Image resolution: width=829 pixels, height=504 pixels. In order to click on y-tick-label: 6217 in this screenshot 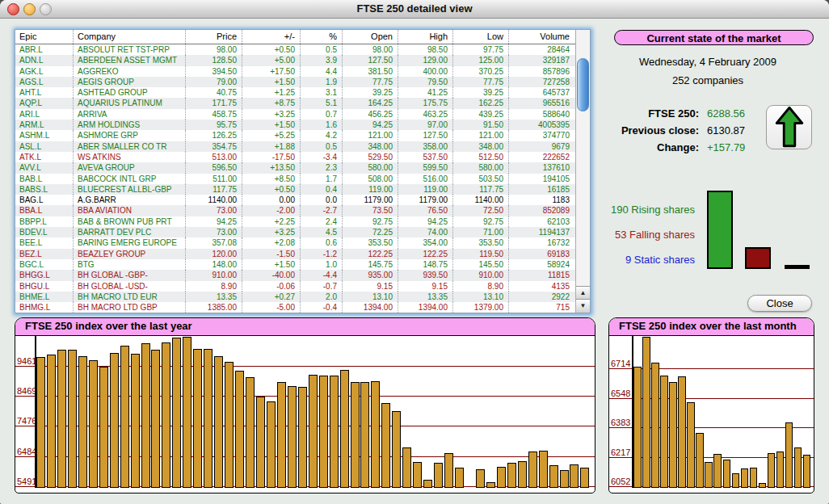, I will do `click(621, 452)`.